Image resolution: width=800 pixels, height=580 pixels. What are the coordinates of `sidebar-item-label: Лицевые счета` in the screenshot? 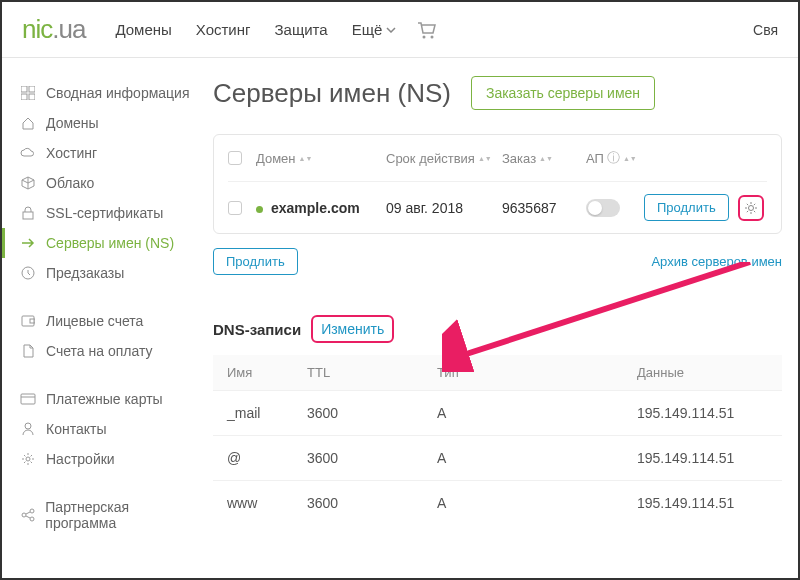 It's located at (94, 321).